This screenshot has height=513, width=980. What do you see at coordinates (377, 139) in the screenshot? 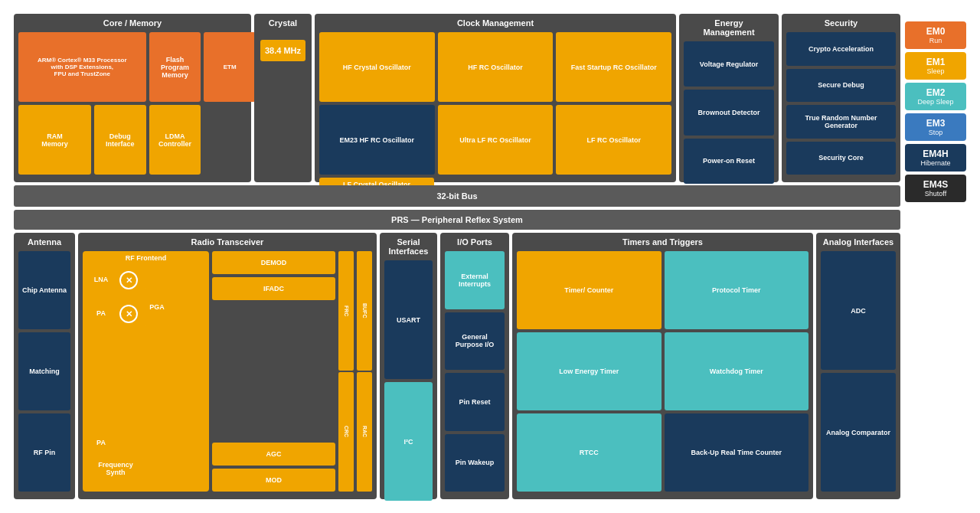
I see `em23-hf-osc: EM23 HF RC Oscillator` at bounding box center [377, 139].